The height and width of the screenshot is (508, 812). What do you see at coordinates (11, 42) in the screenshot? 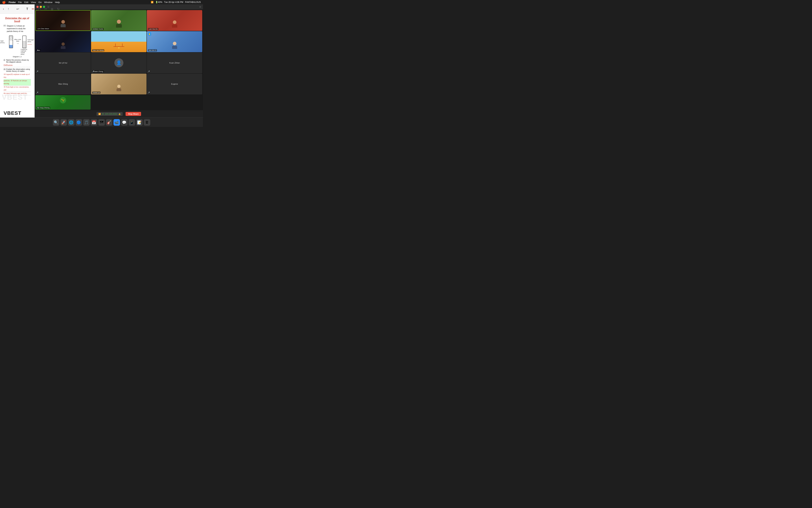
I see `tube-before` at bounding box center [11, 42].